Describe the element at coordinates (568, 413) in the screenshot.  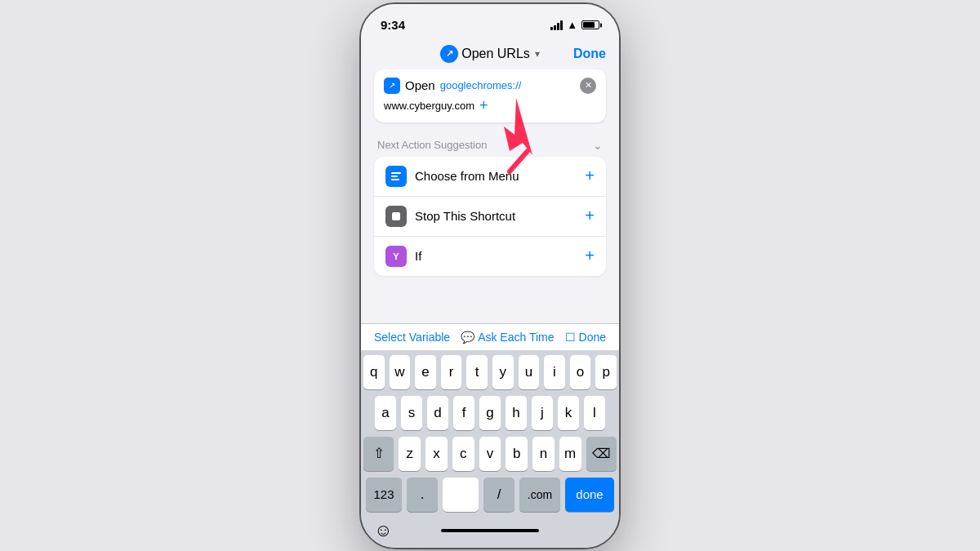
I see `key-k: k` at that location.